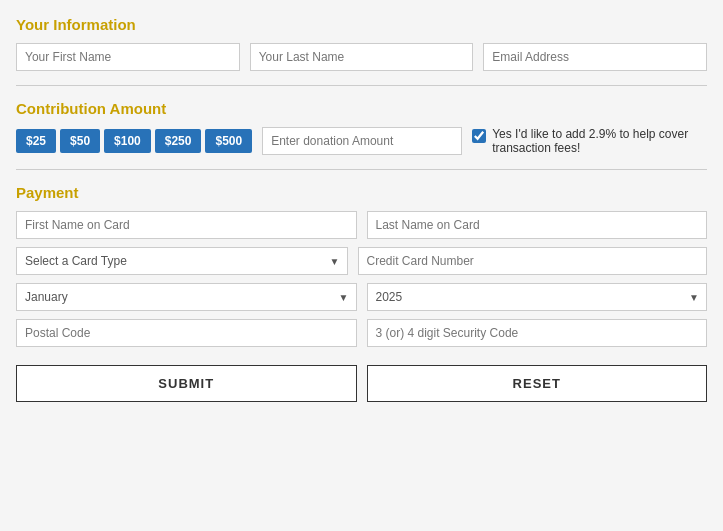 The image size is (723, 531). I want to click on contribution-row: $25 $50 $100 $250 $500 Yes I'd like to a…, so click(362, 141).